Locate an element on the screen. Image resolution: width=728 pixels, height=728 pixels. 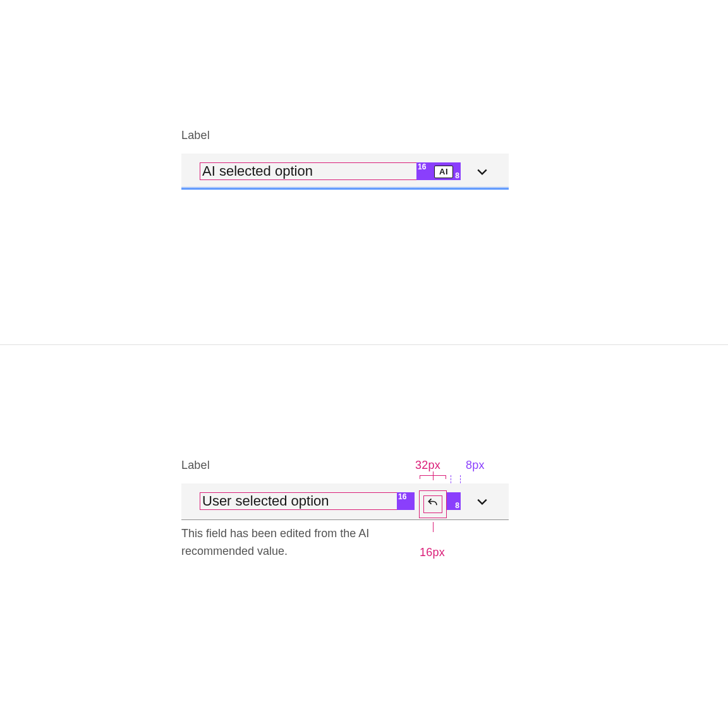
dimension-32px: 32px is located at coordinates (428, 465).